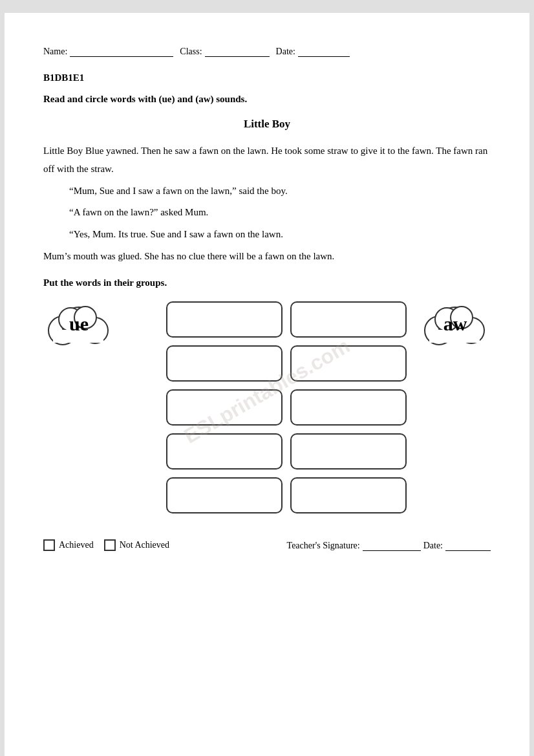  Describe the element at coordinates (286, 52) in the screenshot. I see `date-label: Date:` at that location.